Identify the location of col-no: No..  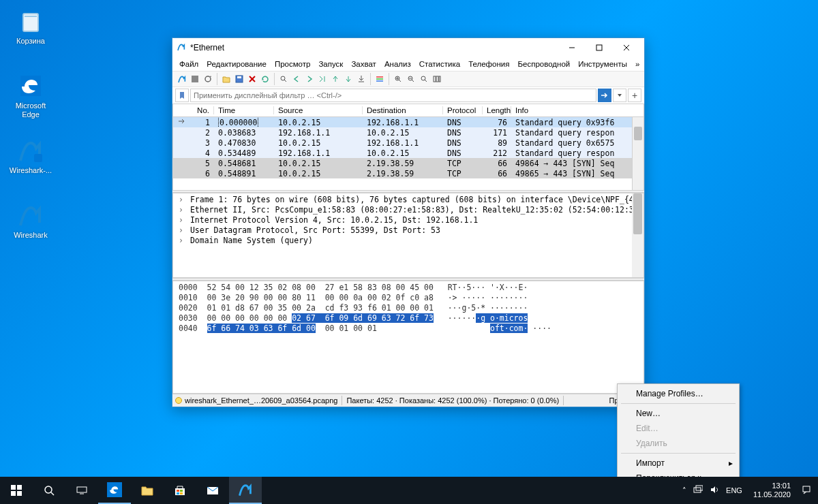
(201, 110).